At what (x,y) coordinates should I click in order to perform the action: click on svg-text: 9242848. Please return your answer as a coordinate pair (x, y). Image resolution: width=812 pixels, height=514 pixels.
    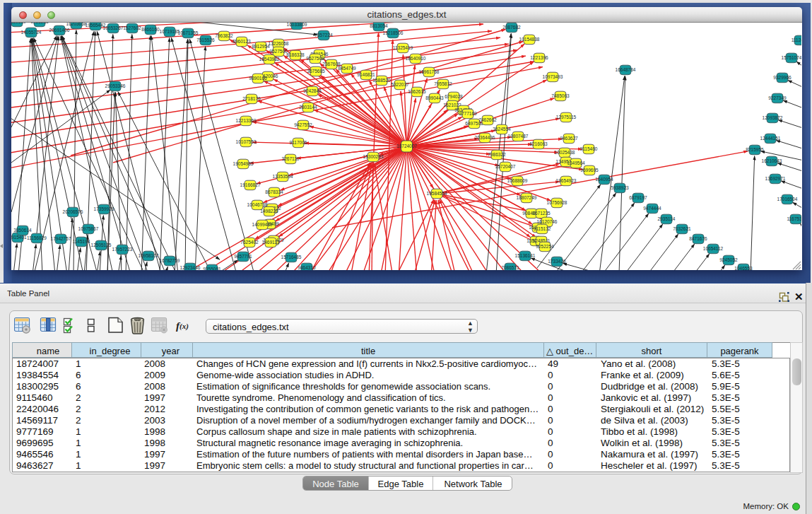
    Looking at the image, I should click on (312, 90).